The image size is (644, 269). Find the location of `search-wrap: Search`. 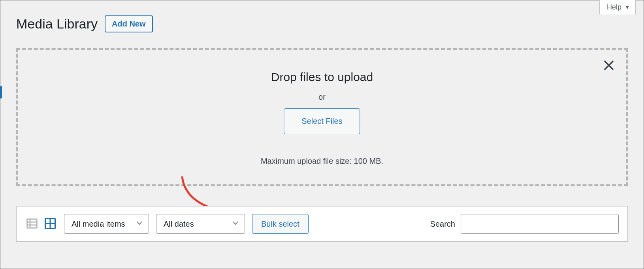

search-wrap: Search is located at coordinates (525, 224).